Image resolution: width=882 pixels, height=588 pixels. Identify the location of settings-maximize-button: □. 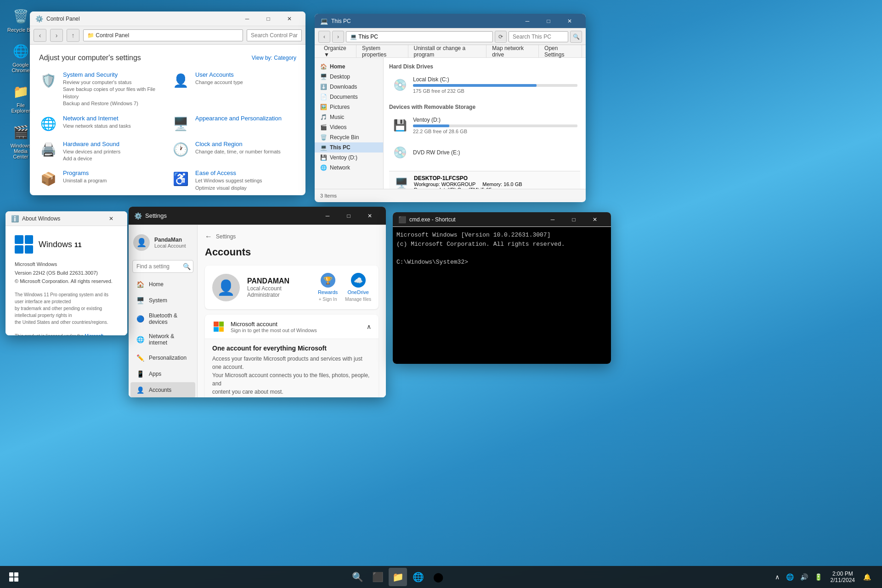
(349, 216).